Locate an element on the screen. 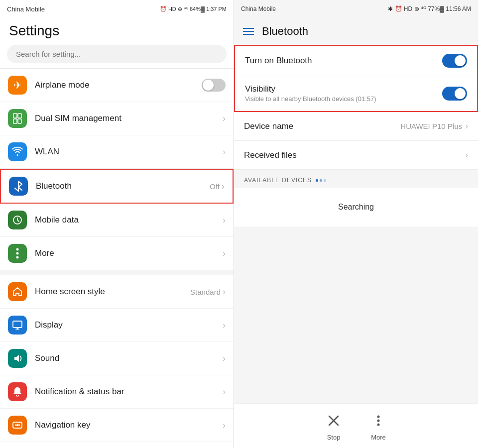 The height and width of the screenshot is (448, 478). left-carrier: China Mobile is located at coordinates (26, 9).